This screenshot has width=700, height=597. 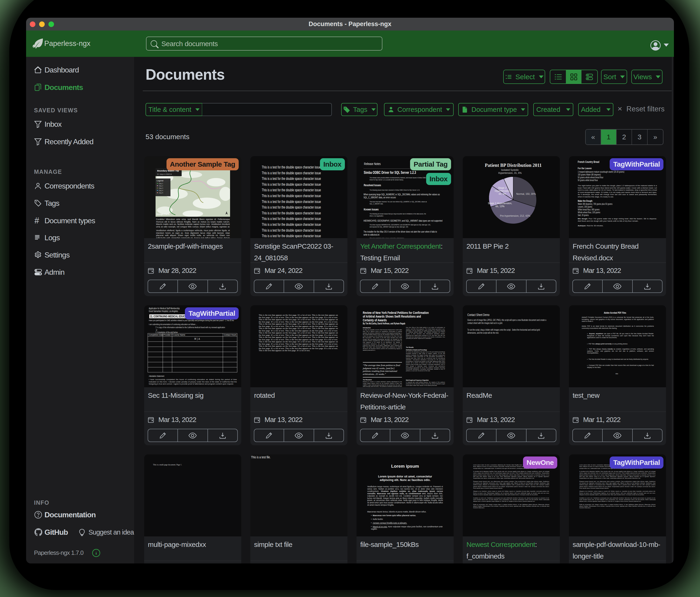 I want to click on svg-text: Day 2, so click(x=161, y=186).